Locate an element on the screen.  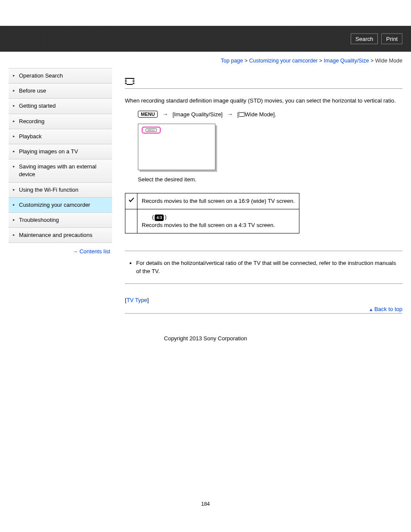
breadcrumb-link-top: Top page is located at coordinates (232, 61).